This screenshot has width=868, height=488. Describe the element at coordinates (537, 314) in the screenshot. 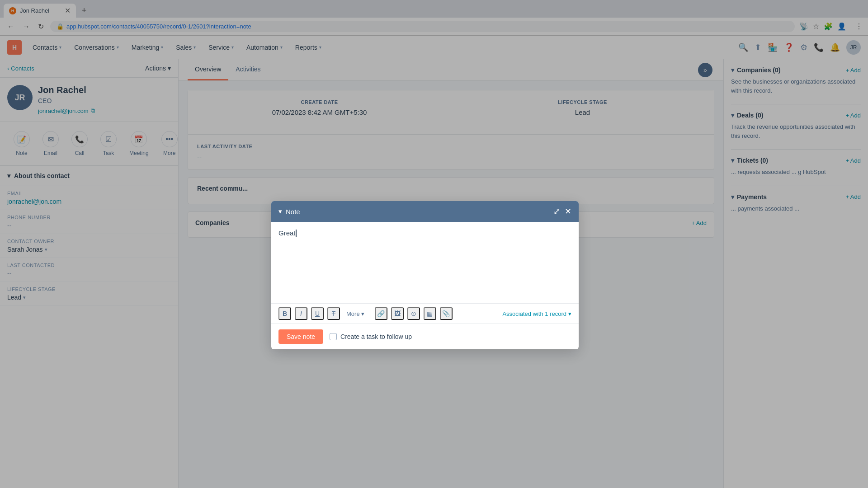

I see `associated-record-link: Associated with 1 record ▾` at that location.